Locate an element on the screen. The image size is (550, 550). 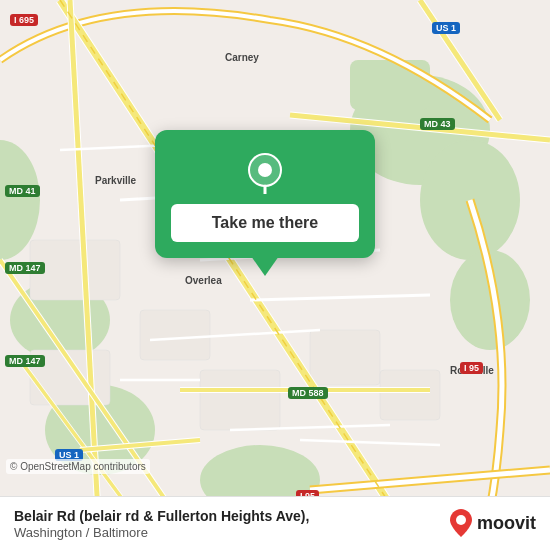
badge-MD41: MD 41 is located at coordinates (22, 191).